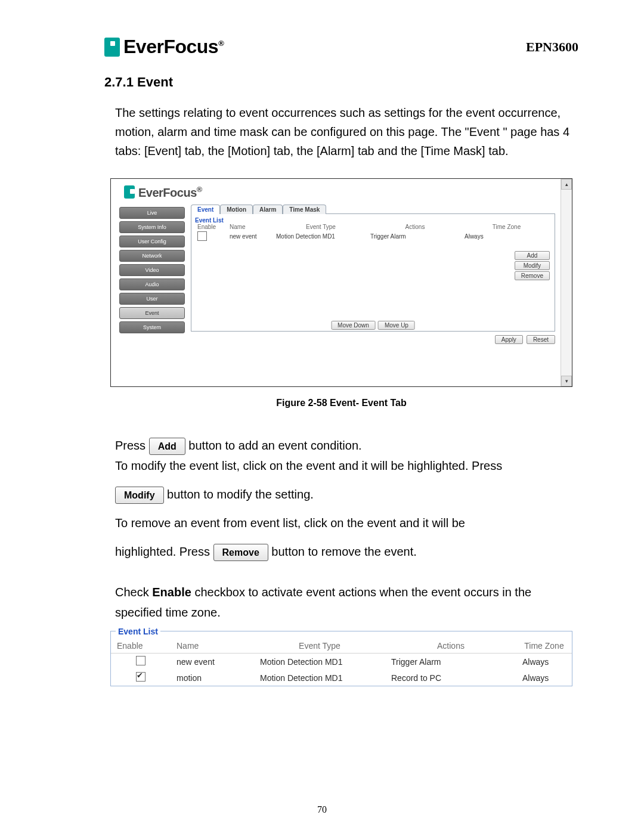 This screenshot has height=833, width=644. What do you see at coordinates (341, 403) in the screenshot?
I see `figure-caption: Figure 2-58 Event- Event Tab` at bounding box center [341, 403].